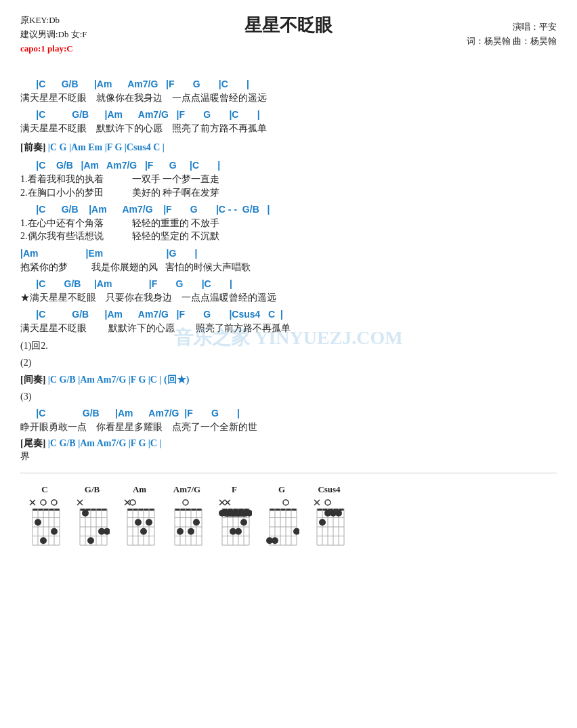 The image size is (577, 728). What do you see at coordinates (45, 490) in the screenshot?
I see `chord-name-C: C` at bounding box center [45, 490].